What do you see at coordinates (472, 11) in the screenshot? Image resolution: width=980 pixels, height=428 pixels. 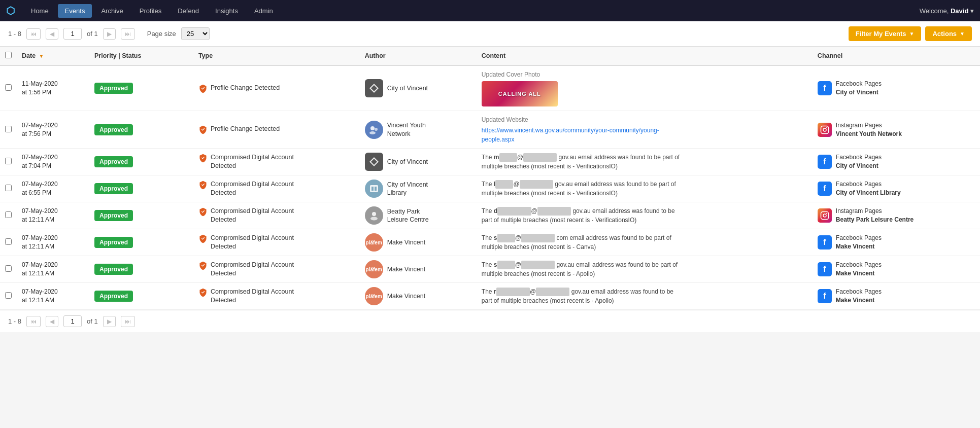 I see `nav-links: Home Events Archive Profiles Defend Insi…` at bounding box center [472, 11].